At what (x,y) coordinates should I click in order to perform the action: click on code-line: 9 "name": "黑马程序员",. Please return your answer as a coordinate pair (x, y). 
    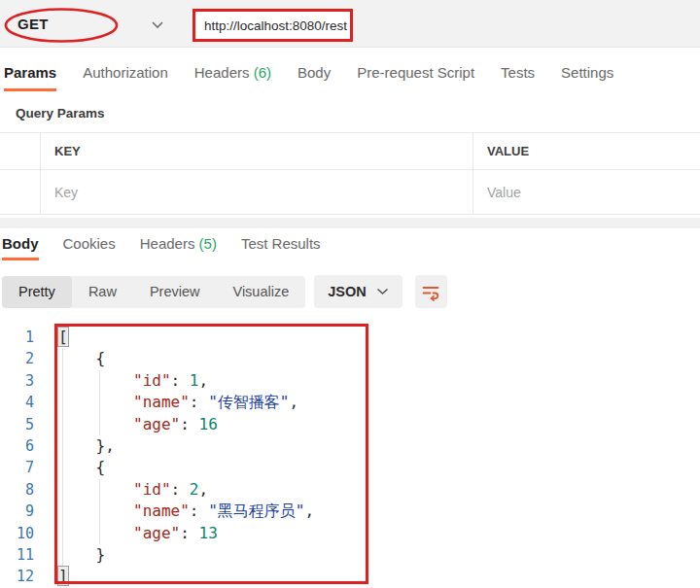
    Looking at the image, I should click on (350, 511).